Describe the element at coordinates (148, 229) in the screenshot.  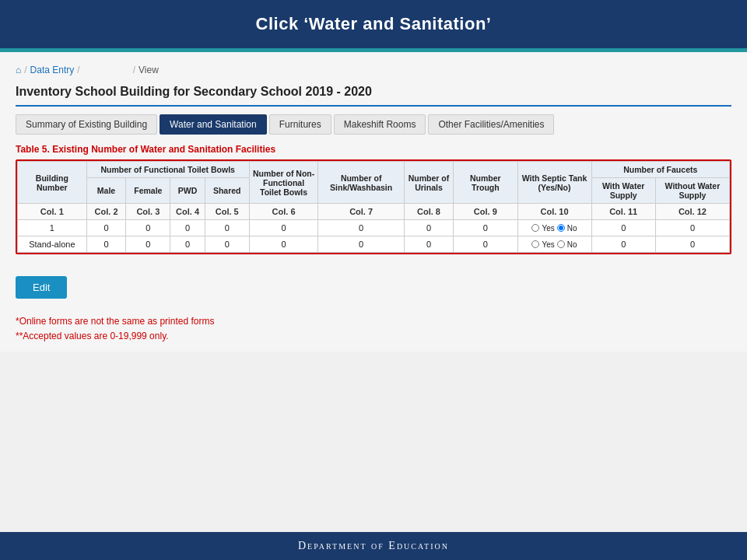
I see `row1-female: 0` at that location.